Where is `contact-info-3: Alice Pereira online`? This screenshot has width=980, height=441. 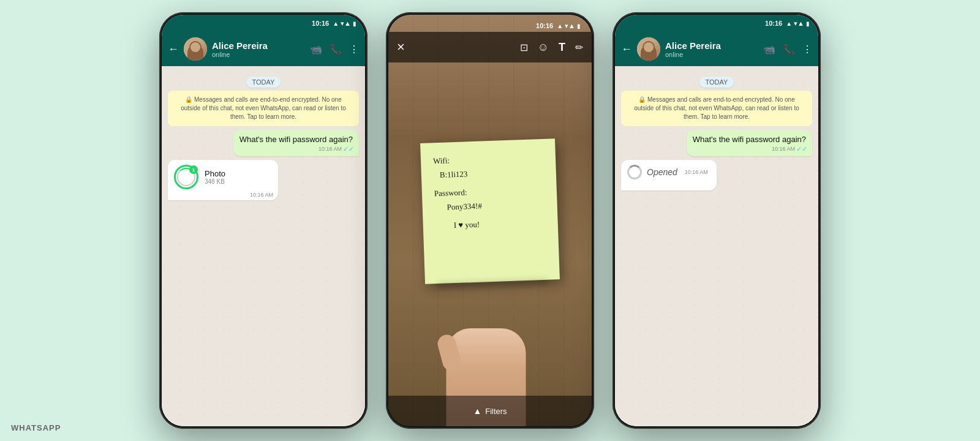
contact-info-3: Alice Pereira online is located at coordinates (712, 49).